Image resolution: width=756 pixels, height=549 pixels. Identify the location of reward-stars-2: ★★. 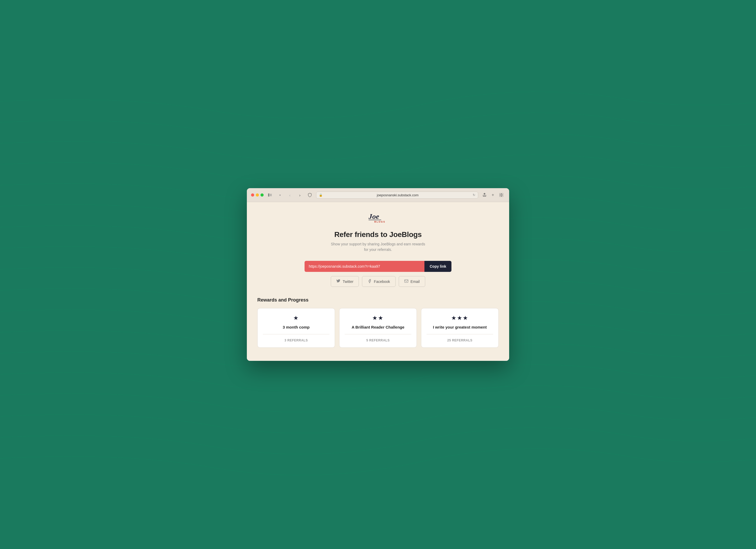
(378, 318).